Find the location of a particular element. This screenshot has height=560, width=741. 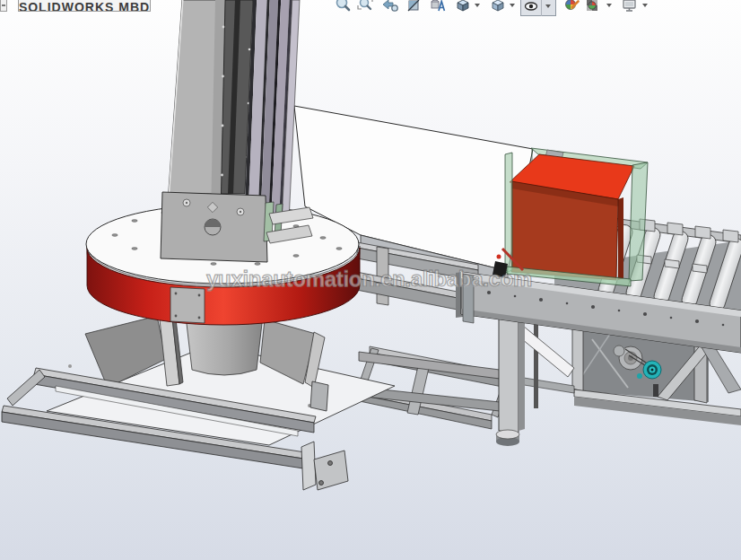

eye-icon is located at coordinates (531, 6).